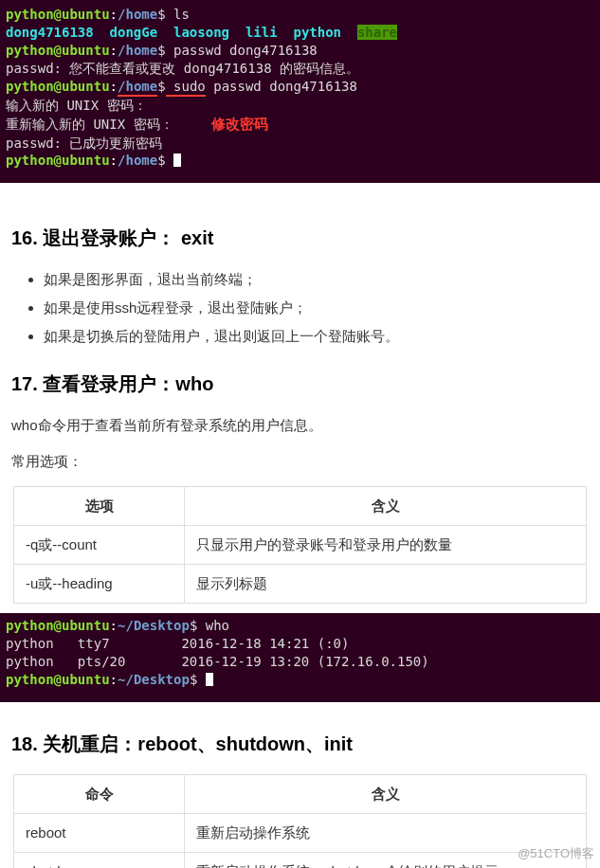 This screenshot has width=600, height=868. What do you see at coordinates (100, 794) in the screenshot?
I see `table-header-command: 命令` at bounding box center [100, 794].